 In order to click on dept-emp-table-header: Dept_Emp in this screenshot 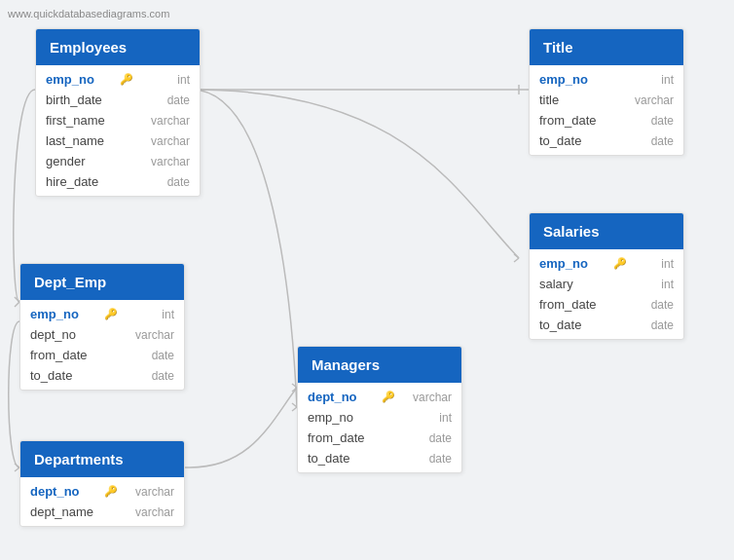, I will do `click(102, 282)`.